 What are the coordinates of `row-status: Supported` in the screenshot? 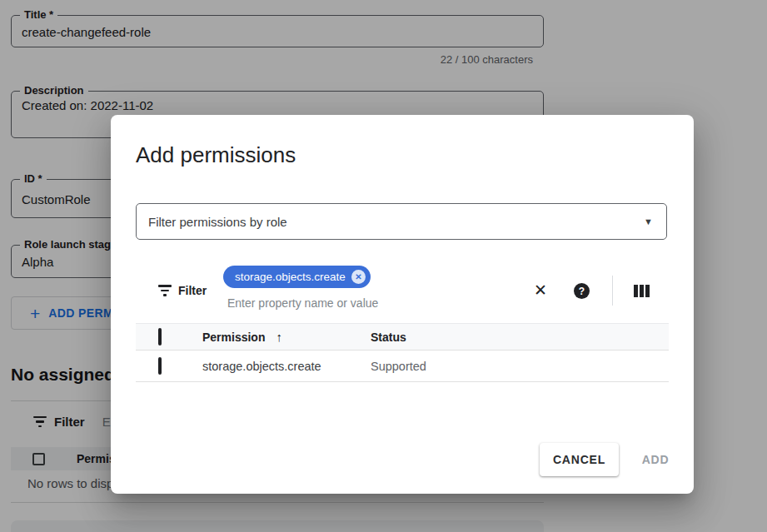 It's located at (520, 366).